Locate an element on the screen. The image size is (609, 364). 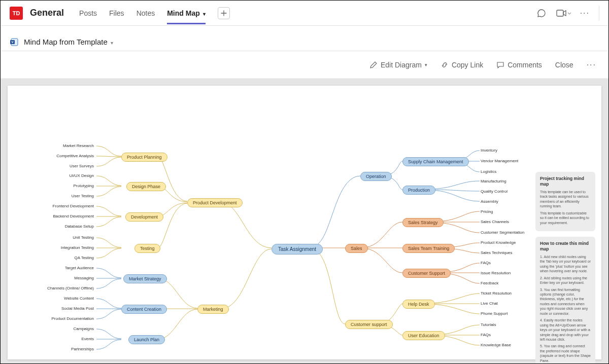
comments-label: Comments is located at coordinates (525, 65).